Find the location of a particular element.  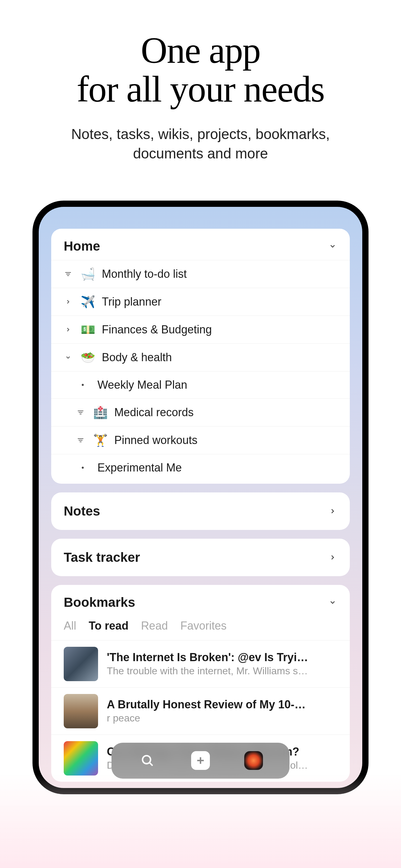

bookmarks-tabs: All To read Read Favorites is located at coordinates (201, 628).